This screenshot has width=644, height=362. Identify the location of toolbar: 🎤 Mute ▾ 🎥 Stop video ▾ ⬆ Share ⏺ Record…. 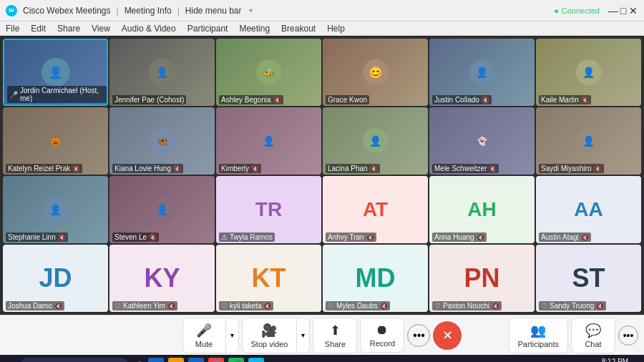
(322, 335).